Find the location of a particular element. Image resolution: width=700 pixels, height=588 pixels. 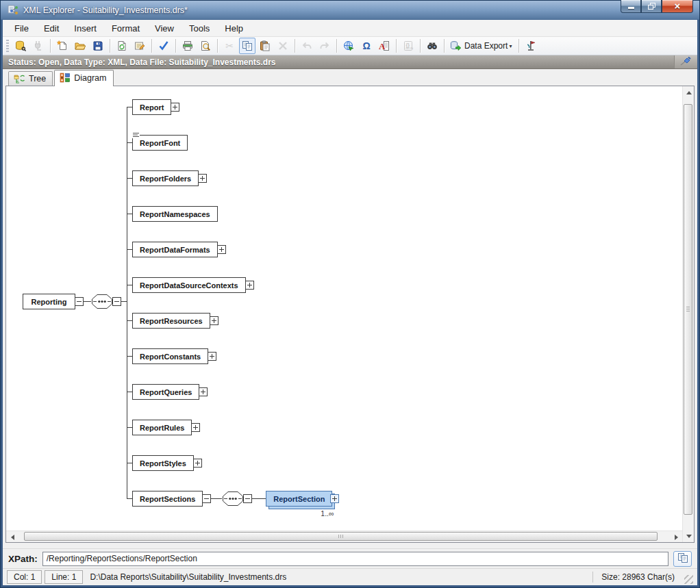

line-indicator: Line: 1 is located at coordinates (64, 577).